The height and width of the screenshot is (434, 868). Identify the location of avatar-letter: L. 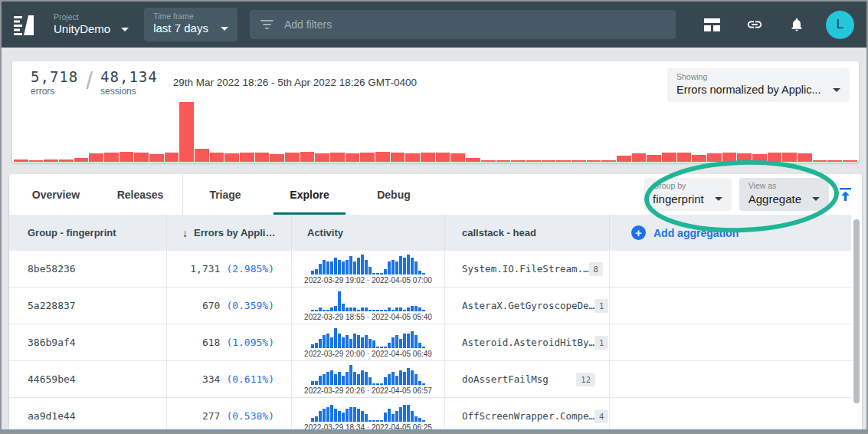
(840, 25).